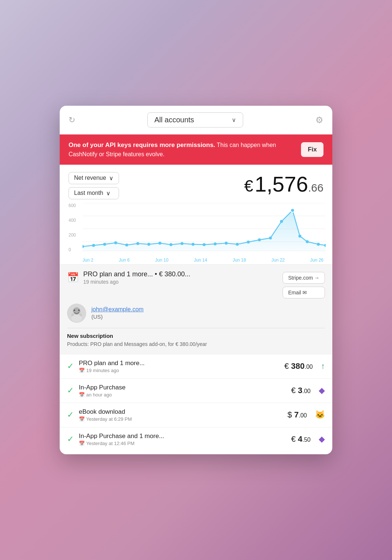 This screenshot has height=560, width=392. What do you see at coordinates (196, 309) in the screenshot?
I see `expanded-transaction: 📅 PRO plan and 1 more... • € 380.00... 1…` at bounding box center [196, 309].